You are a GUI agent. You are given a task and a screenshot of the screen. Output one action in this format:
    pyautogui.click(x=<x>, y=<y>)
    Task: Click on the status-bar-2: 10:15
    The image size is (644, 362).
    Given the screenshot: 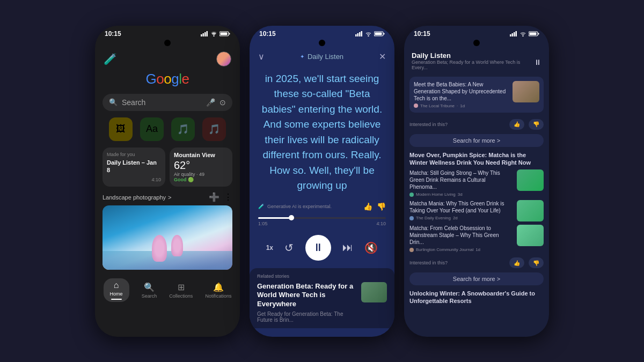 What is the action you would take?
    pyautogui.click(x=322, y=33)
    